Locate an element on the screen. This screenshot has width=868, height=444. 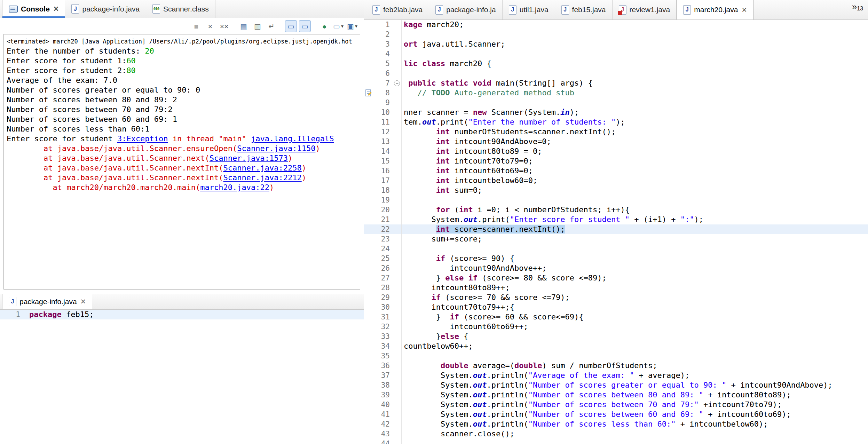
tab-label: feb2lab.java is located at coordinates (403, 10).